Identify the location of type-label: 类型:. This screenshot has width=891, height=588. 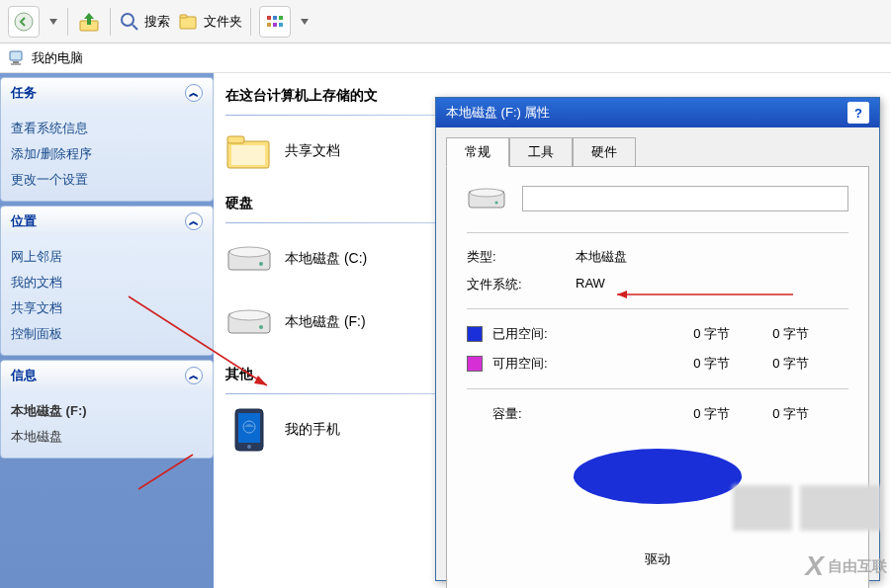
(521, 257).